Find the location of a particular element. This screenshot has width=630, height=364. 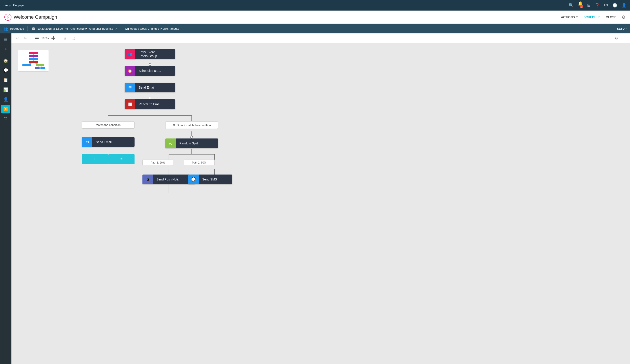

sidebar-item-reports: 📊 is located at coordinates (6, 90).